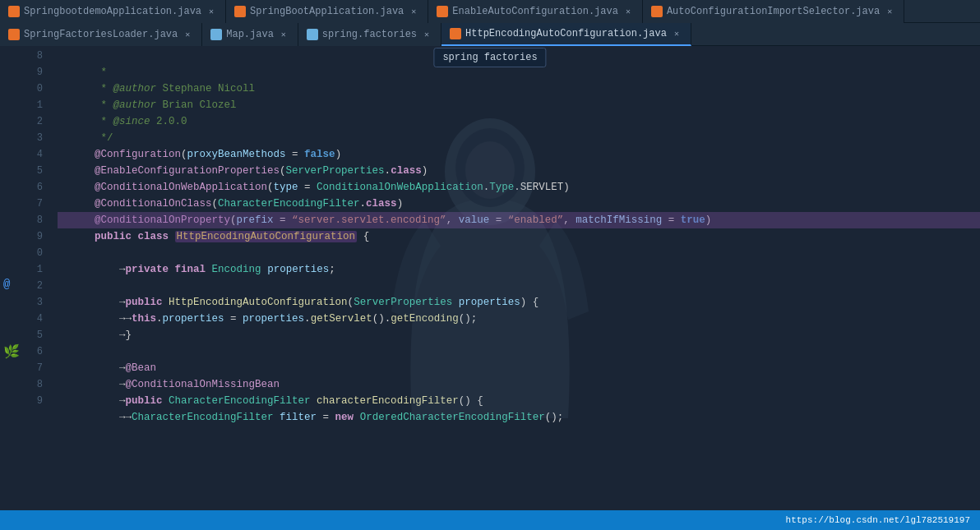 This screenshot has width=980, height=530. What do you see at coordinates (535, 12) in the screenshot?
I see `tab-label: EnableAutoConfiguration.java` at bounding box center [535, 12].